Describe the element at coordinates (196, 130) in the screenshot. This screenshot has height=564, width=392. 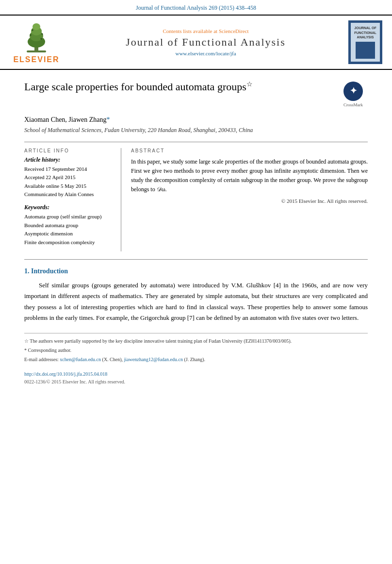
I see `affiliation-line: School of Mathematical Sciences, Fudan U…` at that location.